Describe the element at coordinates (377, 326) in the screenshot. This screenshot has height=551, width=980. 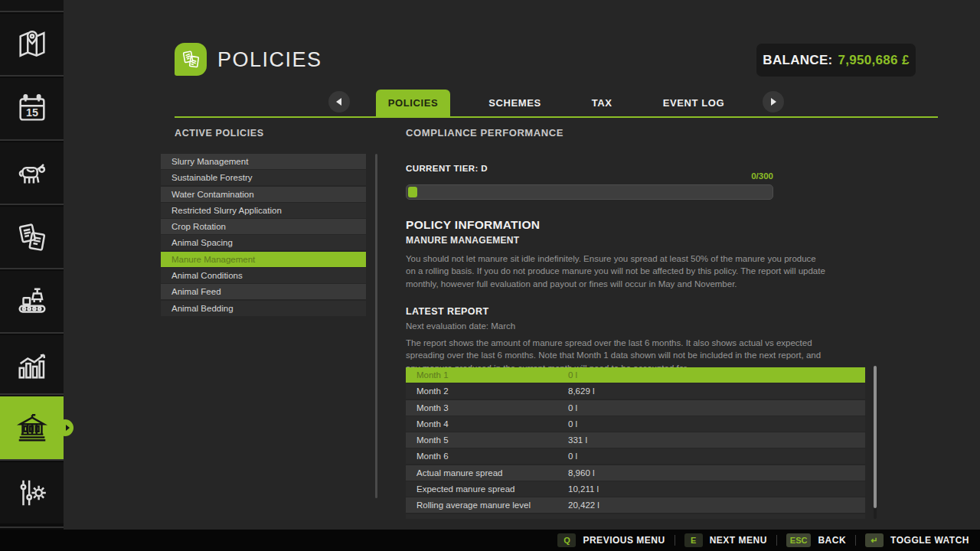
I see `policy-list-scrollbar` at that location.